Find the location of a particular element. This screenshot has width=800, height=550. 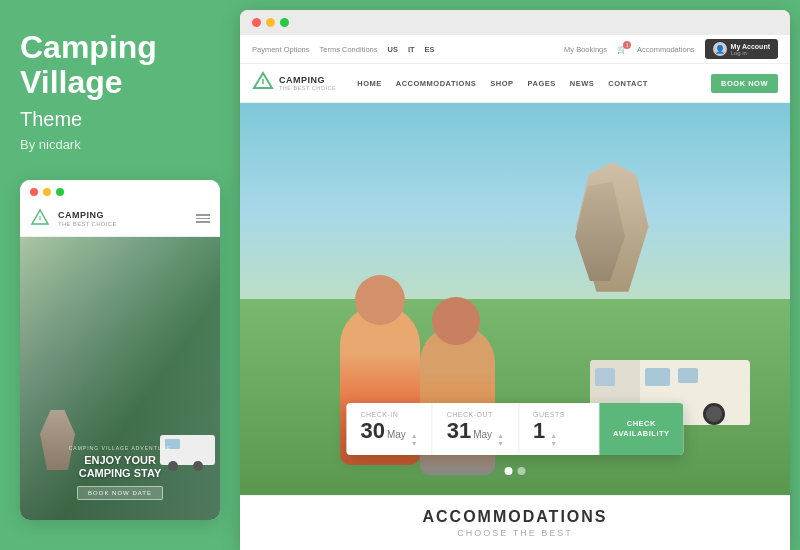

check-availability-button: CHECK AVAILABILITY is located at coordinates (642, 429).